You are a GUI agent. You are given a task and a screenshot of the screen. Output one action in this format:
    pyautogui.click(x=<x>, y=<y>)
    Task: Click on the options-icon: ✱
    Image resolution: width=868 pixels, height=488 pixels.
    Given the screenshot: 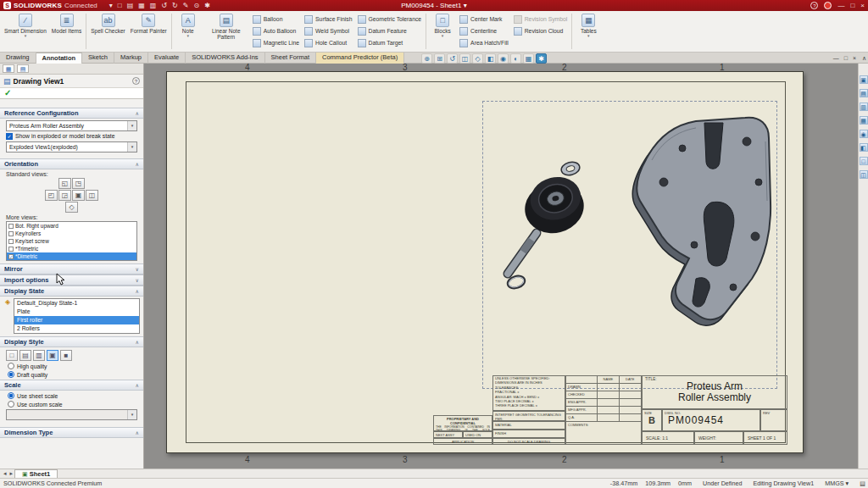 What is the action you would take?
    pyautogui.click(x=207, y=5)
    